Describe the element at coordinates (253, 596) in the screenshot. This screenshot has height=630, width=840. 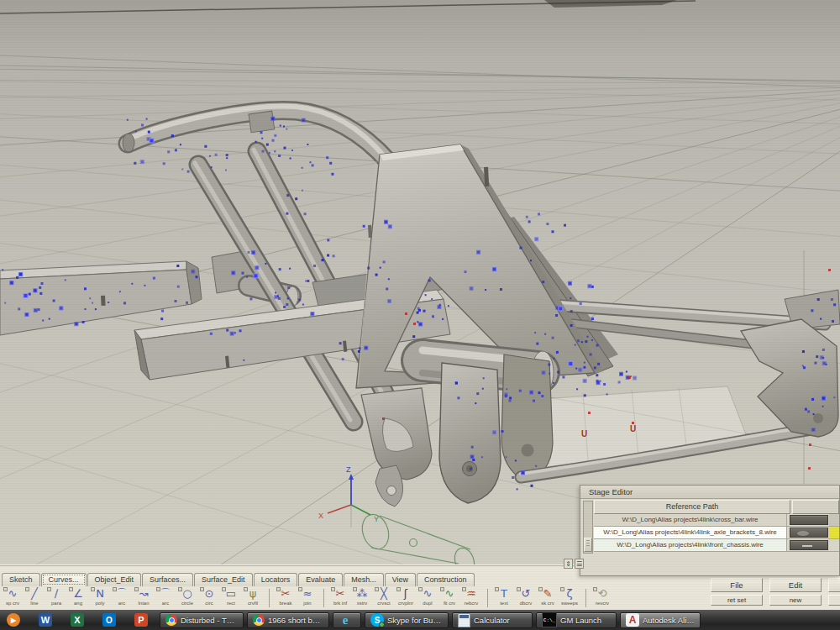
I see `tool-crvfil-button: ψcrvfil` at that location.